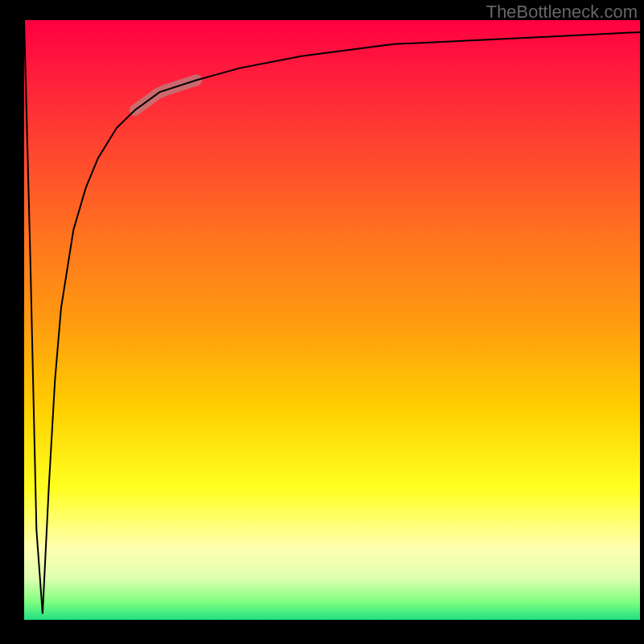 The image size is (644, 644). I want to click on attribution-text: TheBottleneck.com, so click(562, 12).